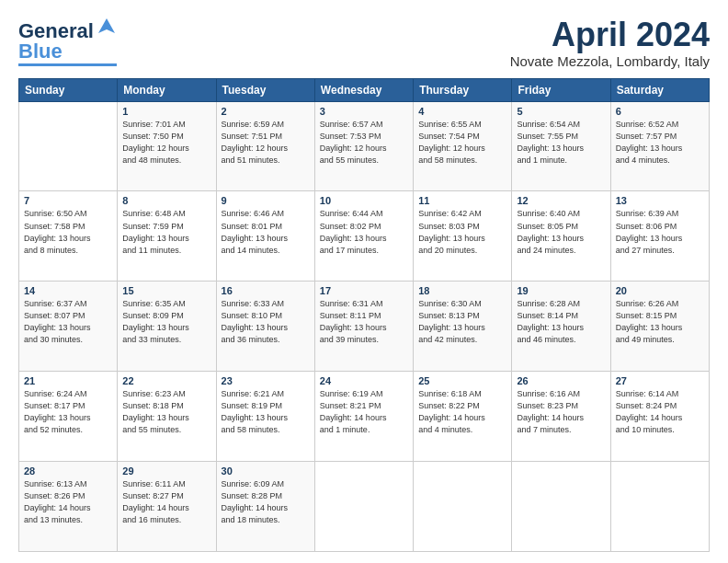 The width and height of the screenshot is (728, 563). I want to click on calendar-cell: 3Sunrise: 6:57 AMSunset: 7:53 PMDaylight…, so click(364, 146).